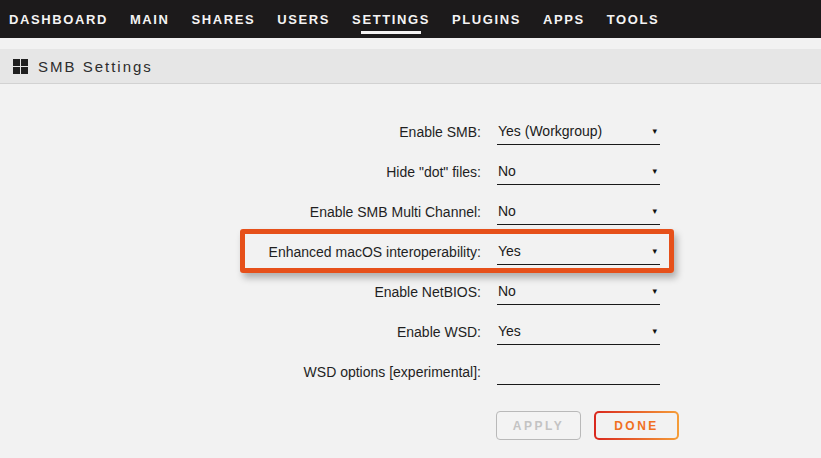 Image resolution: width=821 pixels, height=458 pixels. Describe the element at coordinates (550, 131) in the screenshot. I see `enable-smb-value: Yes (Workgroup)` at that location.